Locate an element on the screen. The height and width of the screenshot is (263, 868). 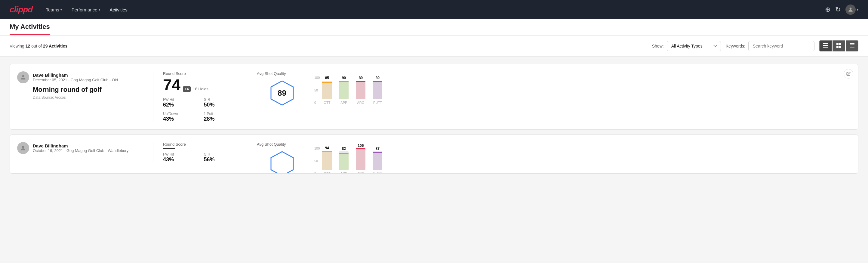
nav-performance-label: Performance is located at coordinates (84, 10).